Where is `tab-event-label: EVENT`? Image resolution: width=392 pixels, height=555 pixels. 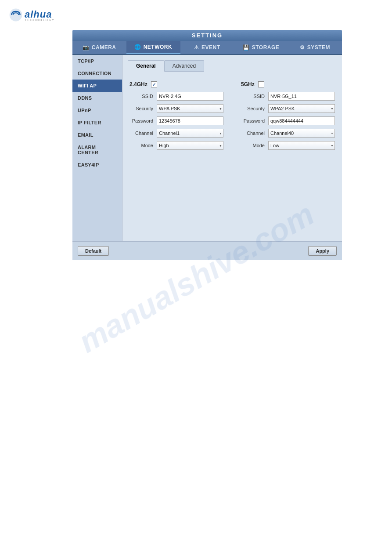 tab-event-label: EVENT is located at coordinates (211, 47).